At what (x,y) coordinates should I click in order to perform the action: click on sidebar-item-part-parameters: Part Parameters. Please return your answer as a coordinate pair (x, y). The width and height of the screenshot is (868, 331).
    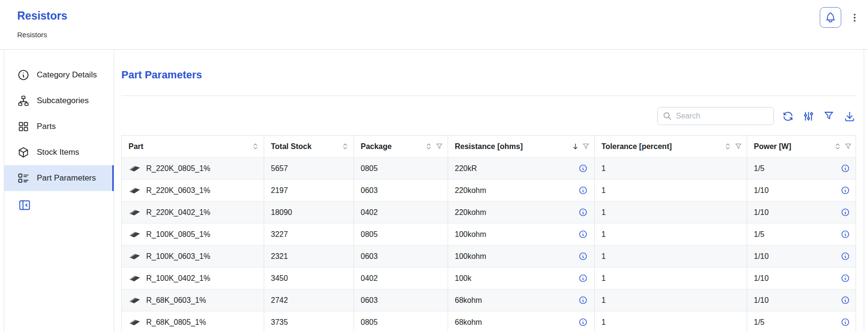
    Looking at the image, I should click on (59, 178).